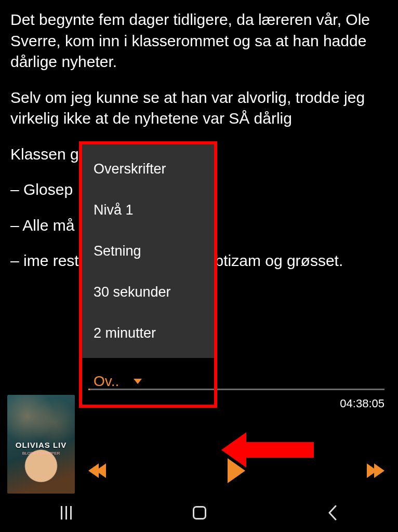 The height and width of the screenshot is (532, 398). I want to click on skip-level-selected: Ov.., so click(106, 381).